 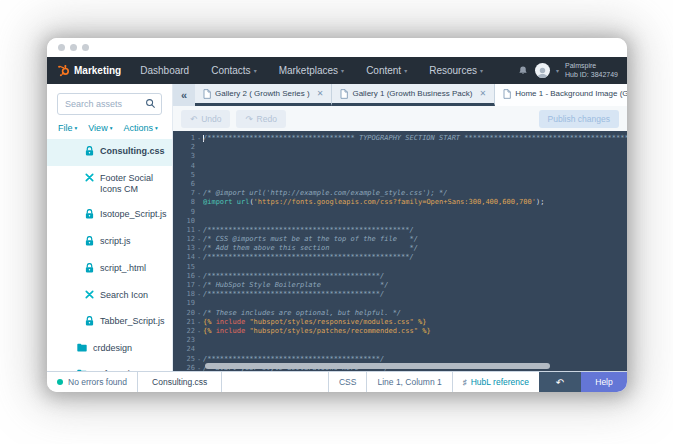 What do you see at coordinates (592, 70) in the screenshot?
I see `account-info: Palmspire Hub ID: 3842749` at bounding box center [592, 70].